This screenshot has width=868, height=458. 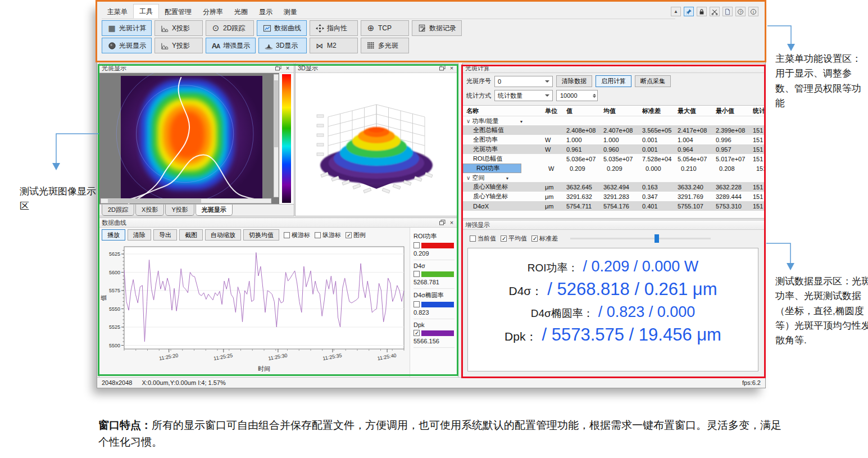 What do you see at coordinates (334, 46) in the screenshot?
I see `tool-M2: ⋈M2` at bounding box center [334, 46].